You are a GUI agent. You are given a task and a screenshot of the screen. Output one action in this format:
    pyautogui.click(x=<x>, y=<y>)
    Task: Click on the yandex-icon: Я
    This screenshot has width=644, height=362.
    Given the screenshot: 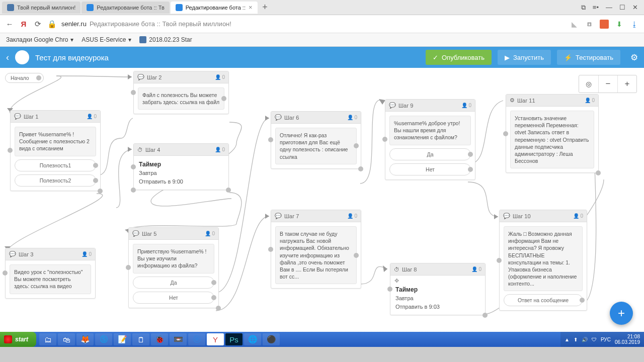 What is the action you would take?
    pyautogui.click(x=24, y=24)
    